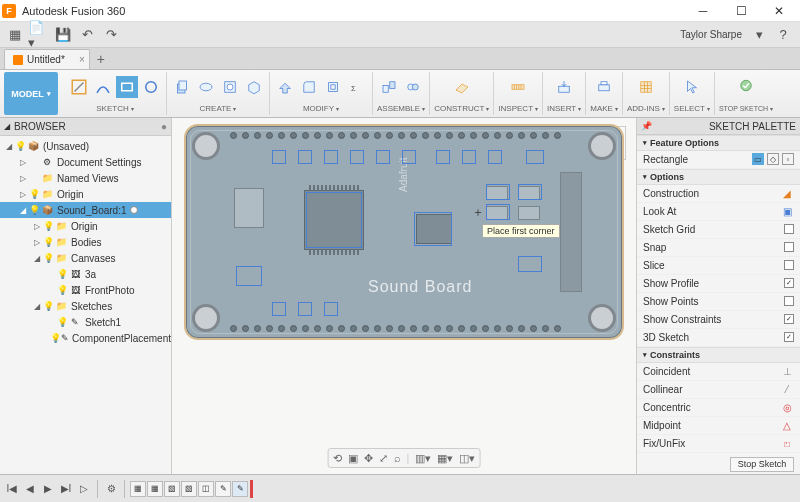 This screenshot has width=800, height=502. What do you see at coordinates (86, 290) in the screenshot?
I see `tree-item: 💡🖼FrontPhoto` at bounding box center [86, 290].